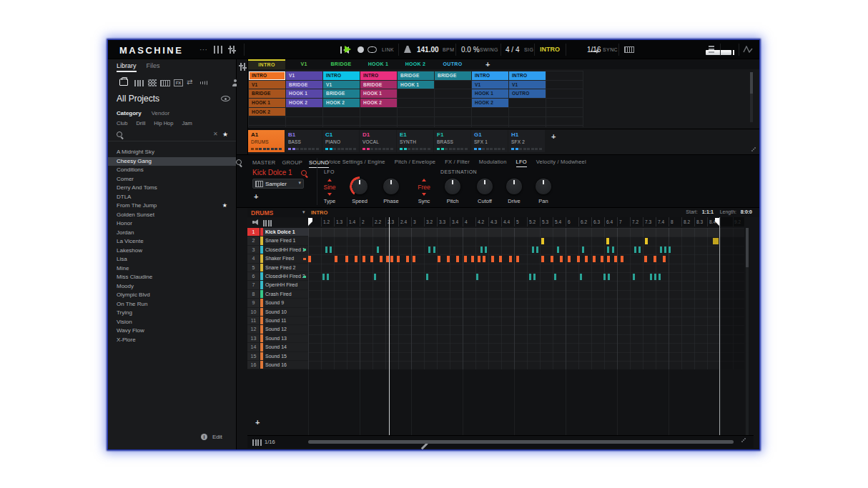 Image resolution: width=868 pixels, height=488 pixels. Describe the element at coordinates (225, 134) in the screenshot. I see `favorites-filter-icon: ★` at that location.